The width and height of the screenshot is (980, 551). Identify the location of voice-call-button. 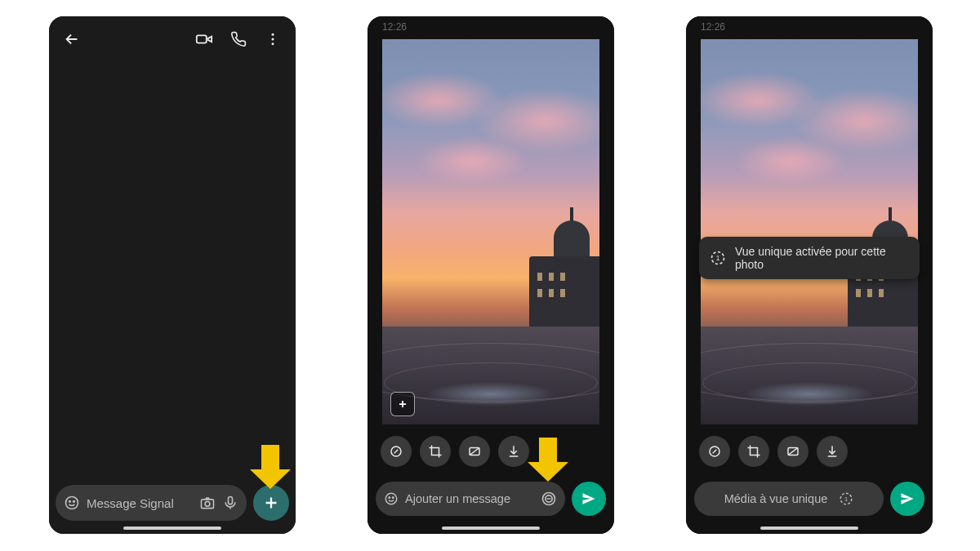
(238, 39).